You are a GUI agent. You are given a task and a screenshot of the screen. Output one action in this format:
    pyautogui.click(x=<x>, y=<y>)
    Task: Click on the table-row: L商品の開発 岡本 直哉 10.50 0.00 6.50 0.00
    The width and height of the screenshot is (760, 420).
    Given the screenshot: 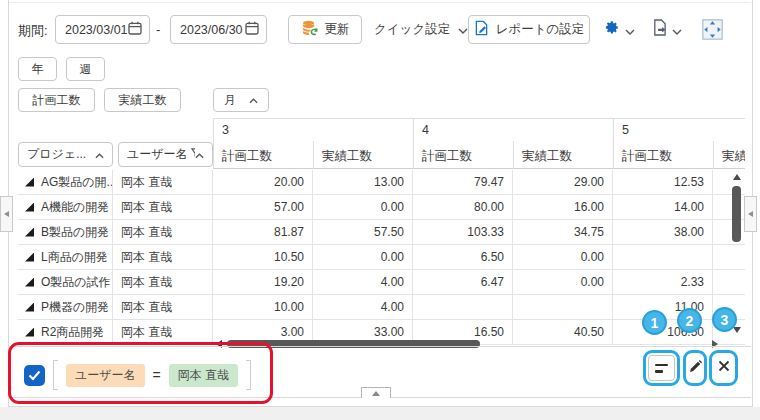 What is the action you would take?
    pyautogui.click(x=382, y=258)
    